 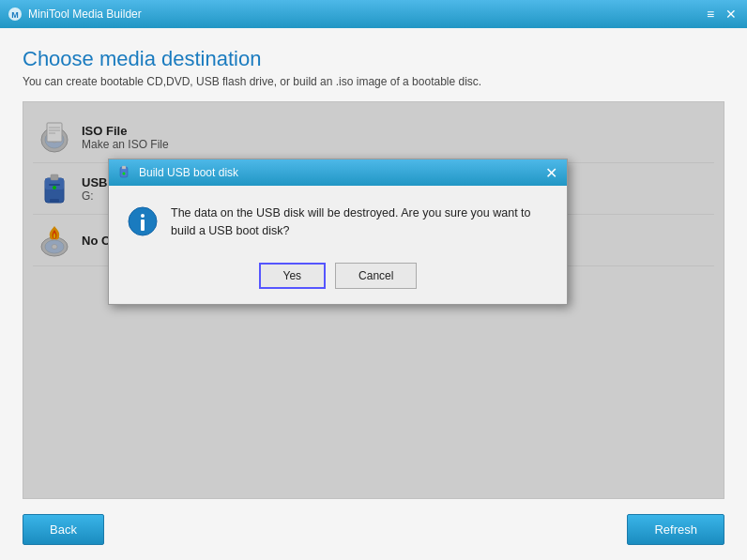 I want to click on modal-message: The data on the USB disk will be destroy…, so click(x=359, y=222).